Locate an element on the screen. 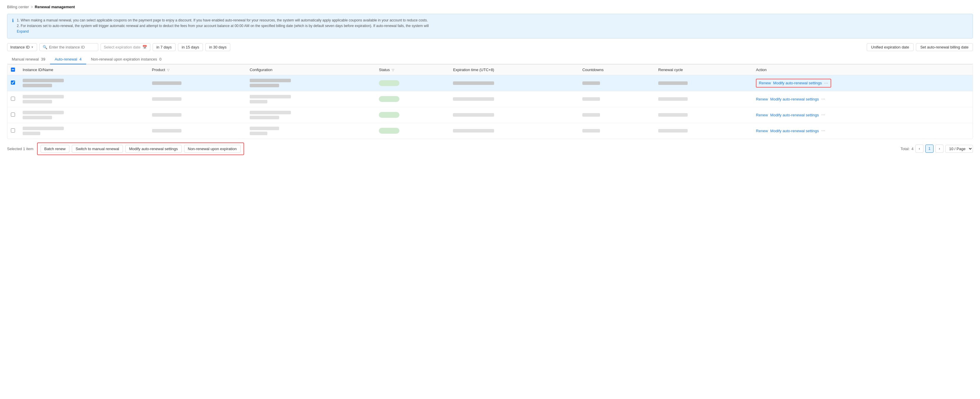 The width and height of the screenshot is (980, 399). row4-product is located at coordinates (197, 131).